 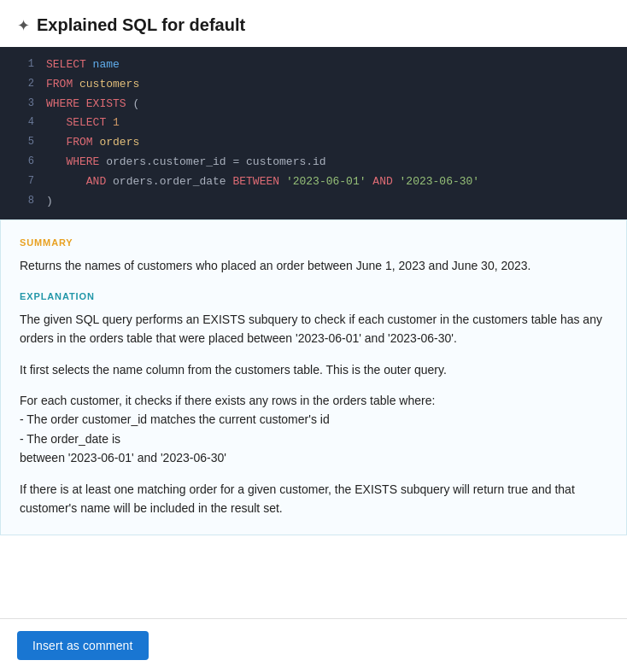 What do you see at coordinates (314, 85) in the screenshot?
I see `code-line: 2FROM customers` at bounding box center [314, 85].